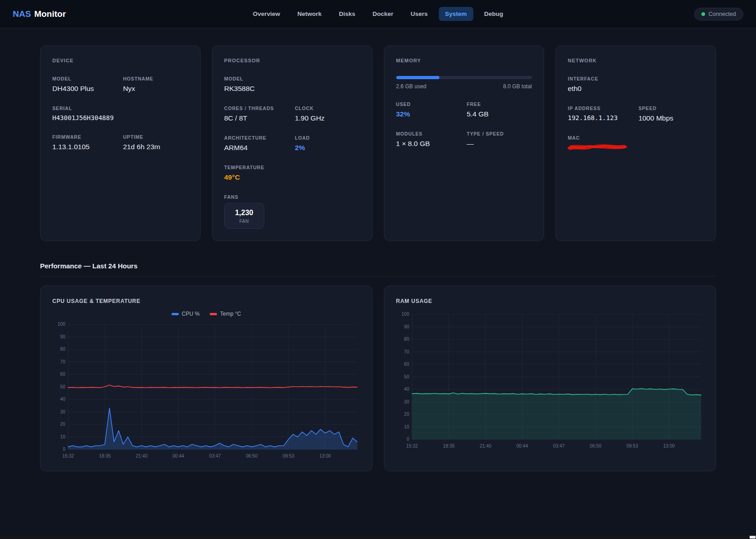 The height and width of the screenshot is (539, 756). Describe the element at coordinates (328, 148) in the screenshot. I see `field-value: 2%` at that location.